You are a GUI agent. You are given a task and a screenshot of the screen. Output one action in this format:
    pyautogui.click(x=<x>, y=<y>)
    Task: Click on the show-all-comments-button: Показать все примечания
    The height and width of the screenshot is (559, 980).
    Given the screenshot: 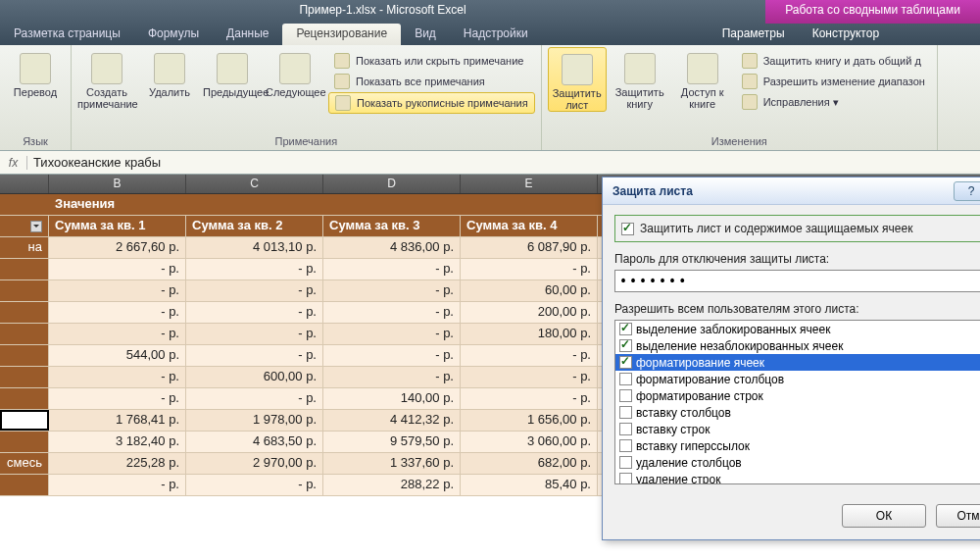 What is the action you would take?
    pyautogui.click(x=431, y=81)
    